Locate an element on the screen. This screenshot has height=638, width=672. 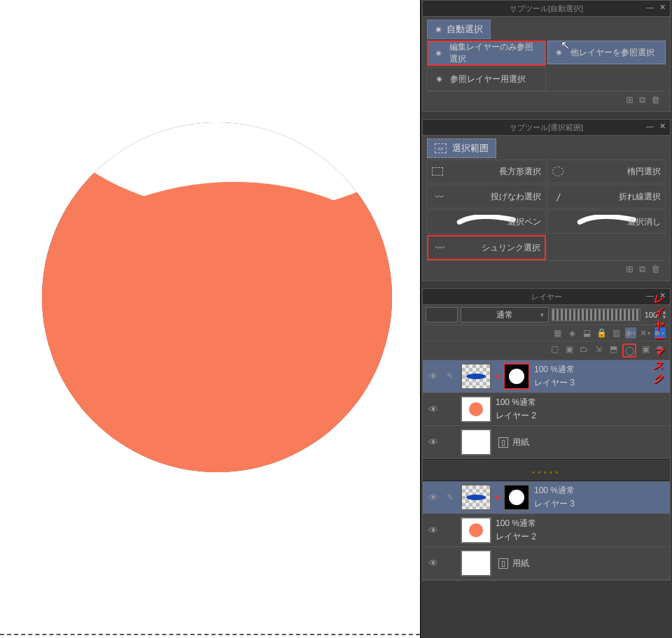
tool-select-erase: 選択消し is located at coordinates (607, 222).